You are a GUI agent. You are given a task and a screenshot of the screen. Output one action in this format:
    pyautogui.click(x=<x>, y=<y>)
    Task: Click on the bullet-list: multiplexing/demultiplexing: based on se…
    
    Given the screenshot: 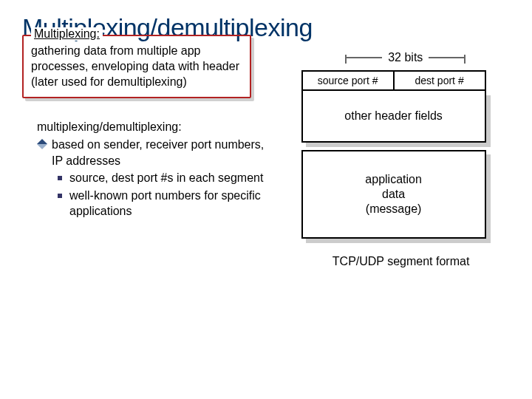 What is the action you would take?
    pyautogui.click(x=151, y=169)
    